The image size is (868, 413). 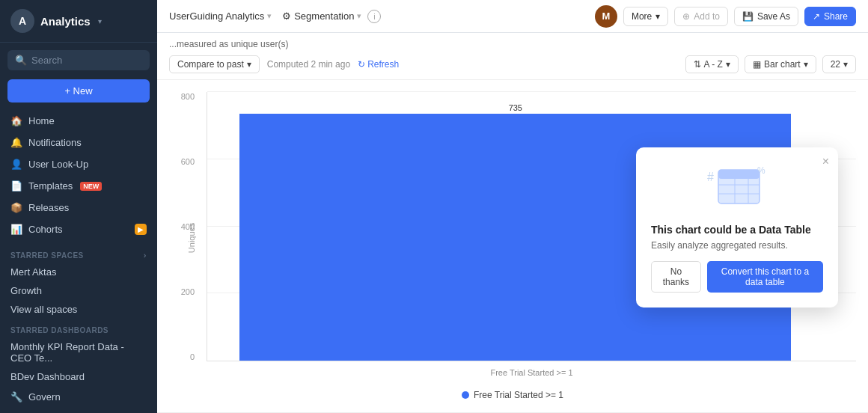 What do you see at coordinates (87, 60) in the screenshot?
I see `search-input` at bounding box center [87, 60].